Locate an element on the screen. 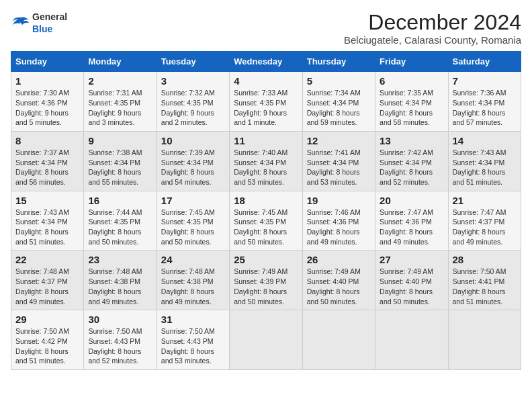  week-row-2: 8Sunrise: 7:37 AM Sunset: 4:34 PM Daylig… is located at coordinates (266, 161).